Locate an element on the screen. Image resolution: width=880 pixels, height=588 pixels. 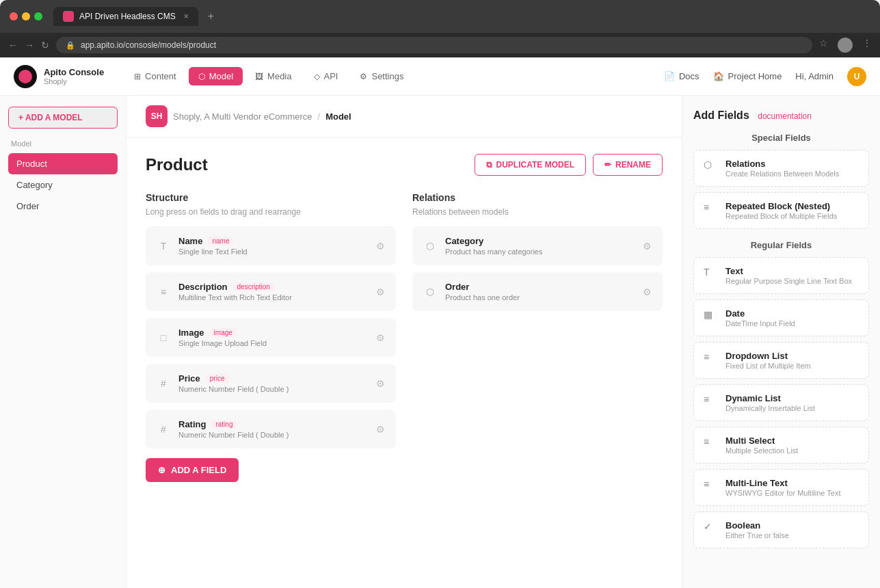
fullscreen-traffic-light is located at coordinates (38, 16).